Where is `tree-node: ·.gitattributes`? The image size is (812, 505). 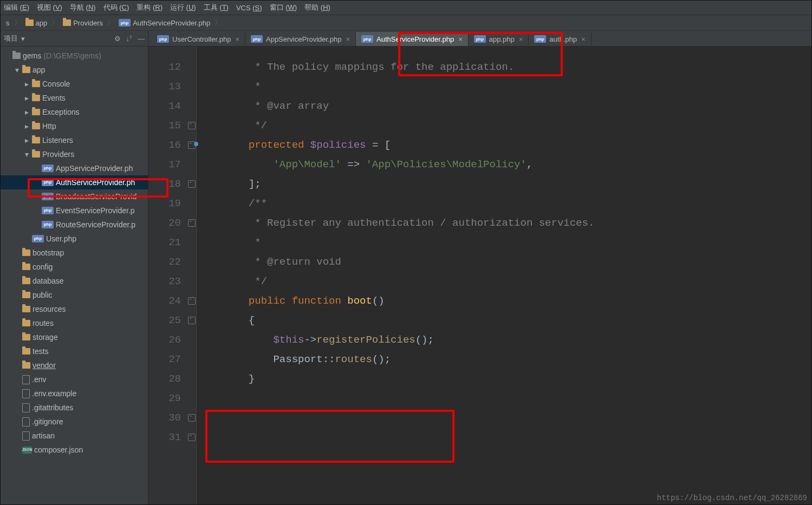 tree-node: ·.gitattributes is located at coordinates (74, 408).